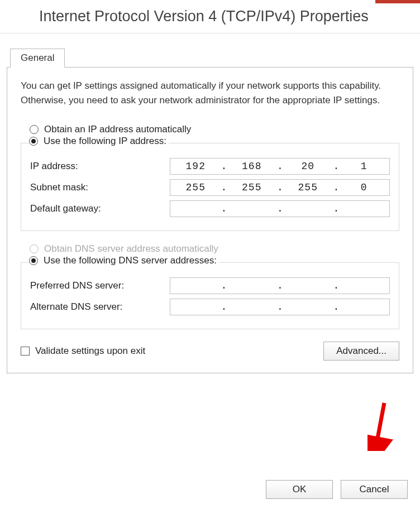  What do you see at coordinates (210, 296) in the screenshot?
I see `dns-group: Use the following DNS server addresses: …` at bounding box center [210, 296].